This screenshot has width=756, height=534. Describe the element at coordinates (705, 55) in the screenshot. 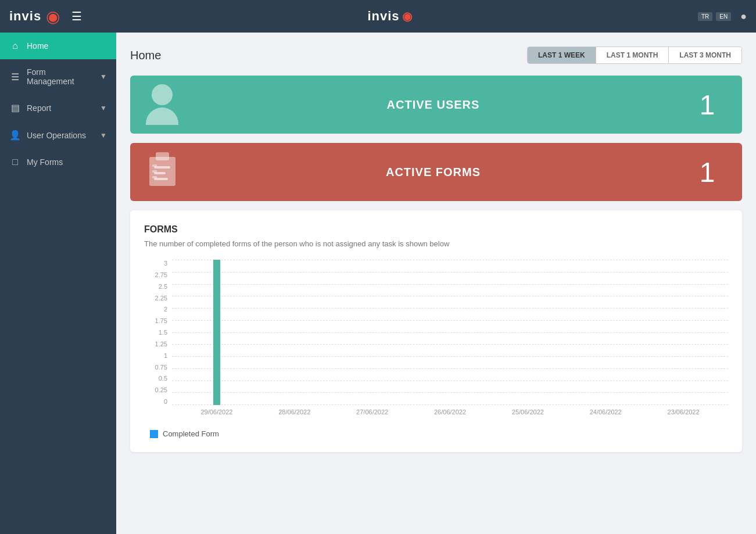

I see `time-filter-last-3-month: LAST 3 MONTH` at that location.